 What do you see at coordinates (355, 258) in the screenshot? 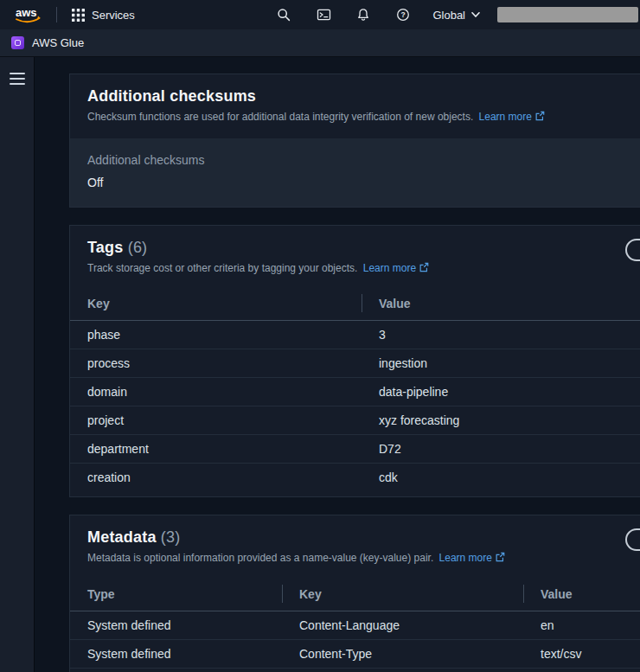
I see `panel-header: Tags (6) Track storage cost or other cri…` at bounding box center [355, 258].